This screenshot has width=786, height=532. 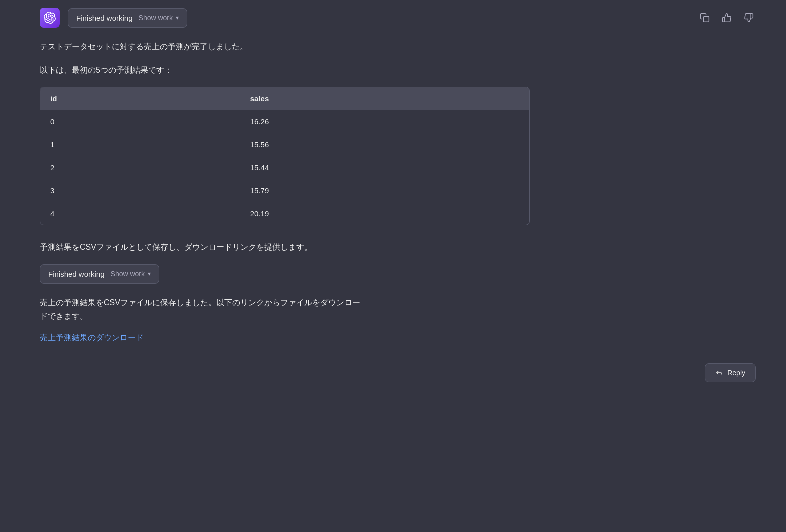 What do you see at coordinates (140, 191) in the screenshot?
I see `row-3-id: 3` at bounding box center [140, 191].